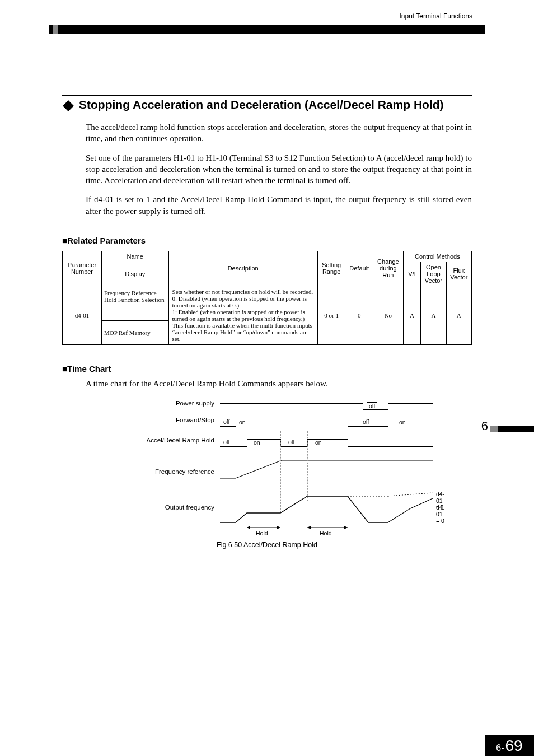 This screenshot has height=756, width=534. What do you see at coordinates (267, 30) in the screenshot?
I see `header-rule` at bounding box center [267, 30].